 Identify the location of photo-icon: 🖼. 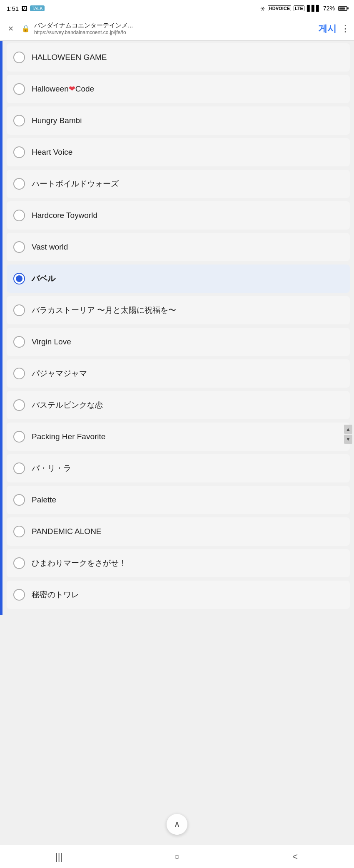
(24, 8).